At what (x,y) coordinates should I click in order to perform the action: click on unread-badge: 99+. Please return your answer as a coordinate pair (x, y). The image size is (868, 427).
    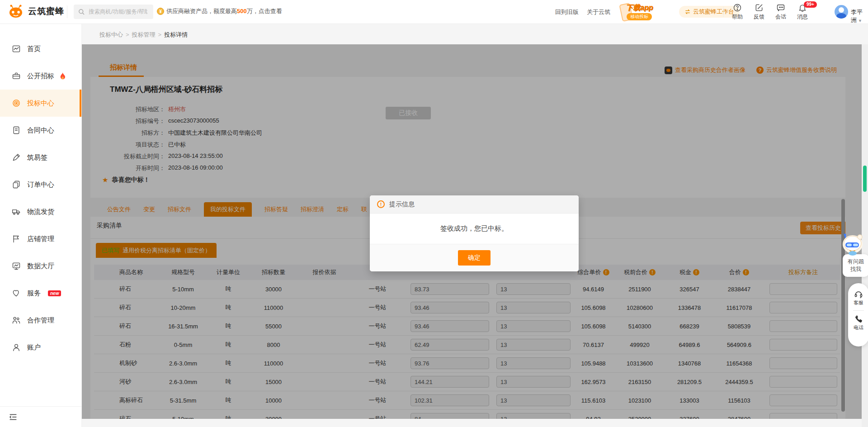
    Looking at the image, I should click on (810, 5).